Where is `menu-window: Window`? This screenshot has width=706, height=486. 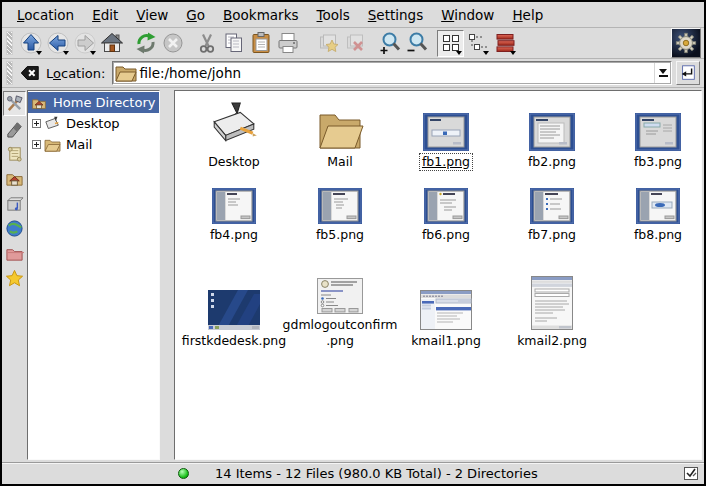
menu-window: Window is located at coordinates (468, 15).